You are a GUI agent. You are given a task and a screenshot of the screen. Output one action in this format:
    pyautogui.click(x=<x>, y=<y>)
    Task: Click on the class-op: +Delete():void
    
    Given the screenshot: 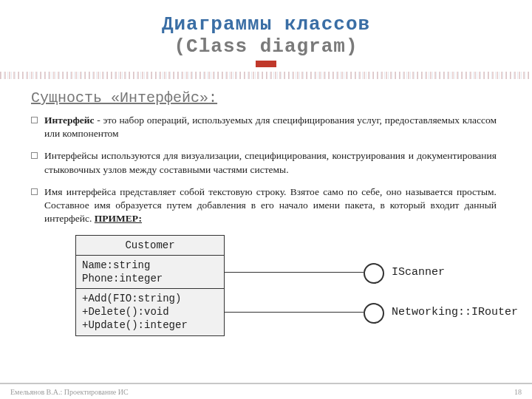 What is the action you would take?
    pyautogui.click(x=150, y=312)
    